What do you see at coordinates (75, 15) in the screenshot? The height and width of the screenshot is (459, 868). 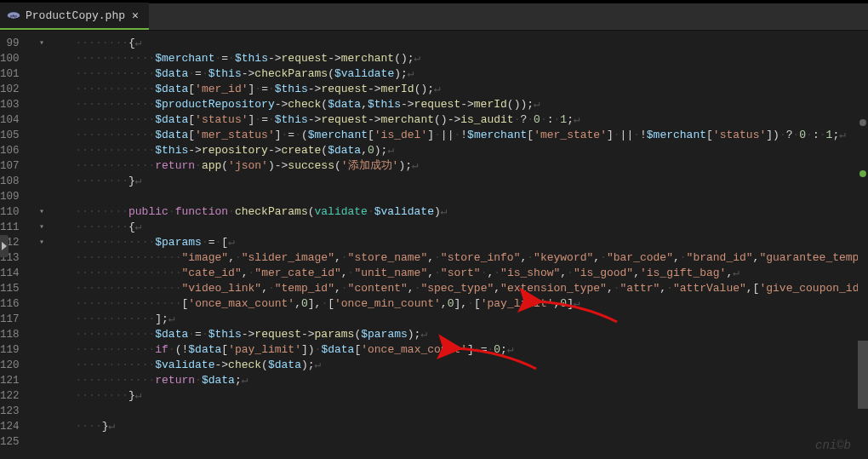 I see `tab-filename: ProductCopy.php` at bounding box center [75, 15].